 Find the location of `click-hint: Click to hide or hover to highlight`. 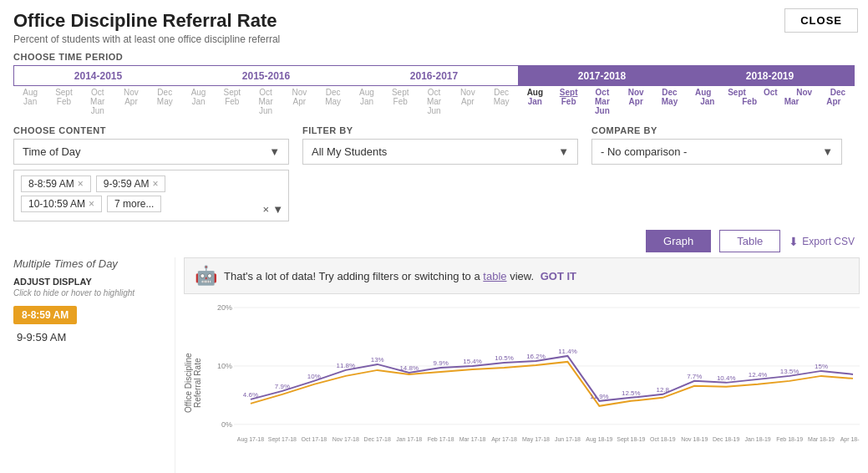

click-hint: Click to hide or hover to highlight is located at coordinates (87, 292).